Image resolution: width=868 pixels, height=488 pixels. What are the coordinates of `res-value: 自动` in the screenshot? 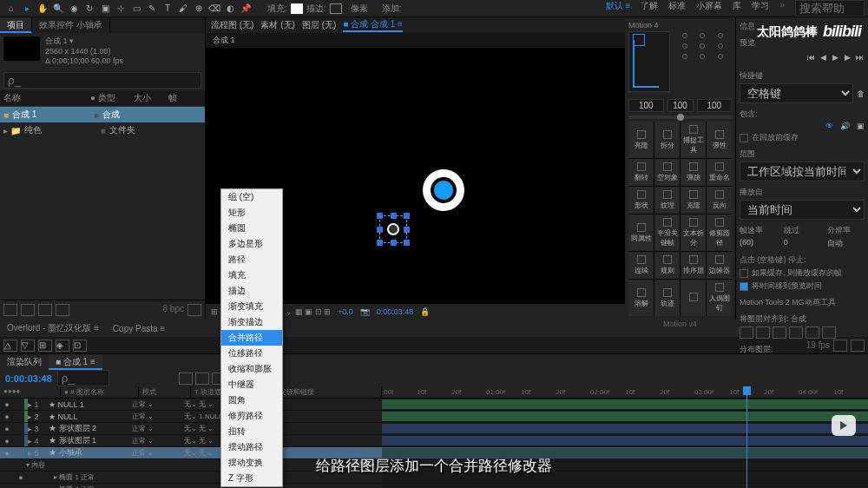 It's located at (845, 243).